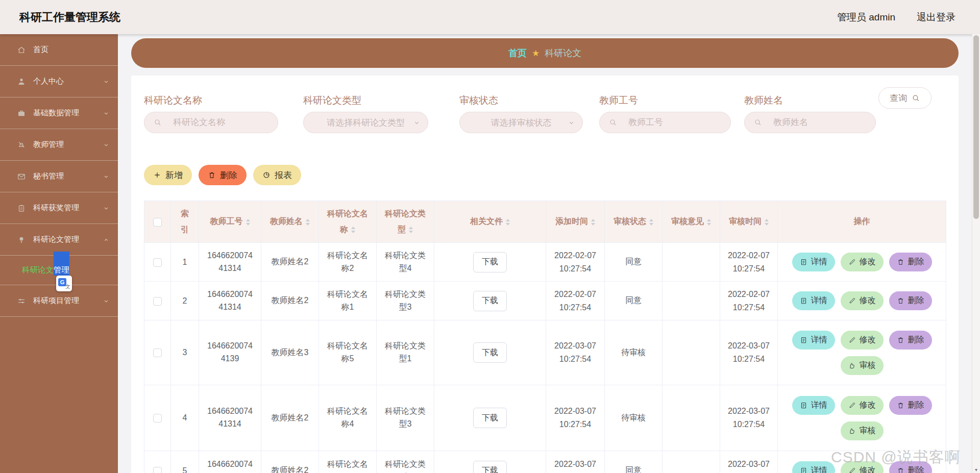  Describe the element at coordinates (545, 462) in the screenshot. I see `table-row: 5 164662007441314 教师姓名2 科研论文名称3 科研论文类型1 …` at that location.